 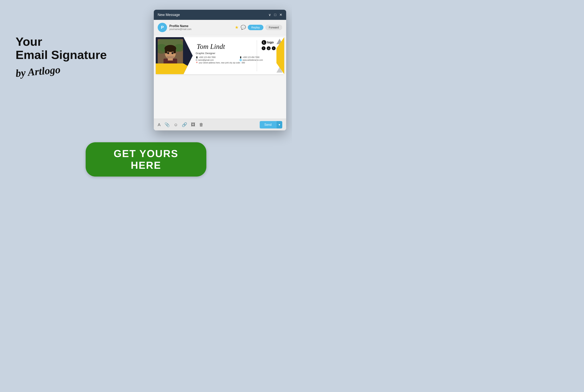 What do you see at coordinates (196, 60) in the screenshot?
I see `email-icon: ✉` at bounding box center [196, 60].